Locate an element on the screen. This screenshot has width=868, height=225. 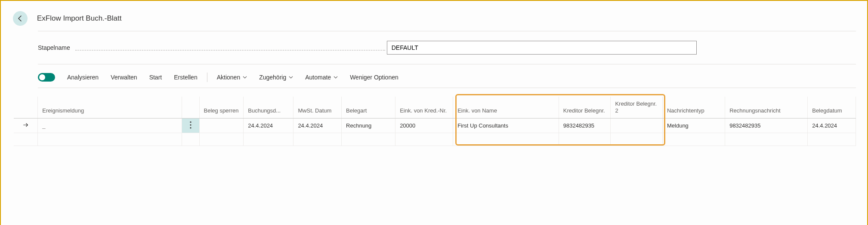
dotted-leader is located at coordinates (230, 50).